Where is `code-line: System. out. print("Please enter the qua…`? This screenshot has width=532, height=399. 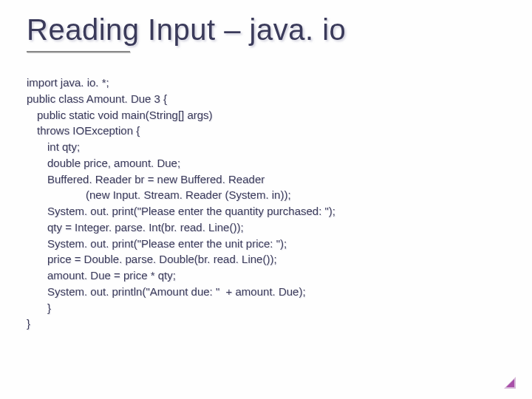
code-line: System. out. print("Please enter the qua… is located at coordinates (266, 211).